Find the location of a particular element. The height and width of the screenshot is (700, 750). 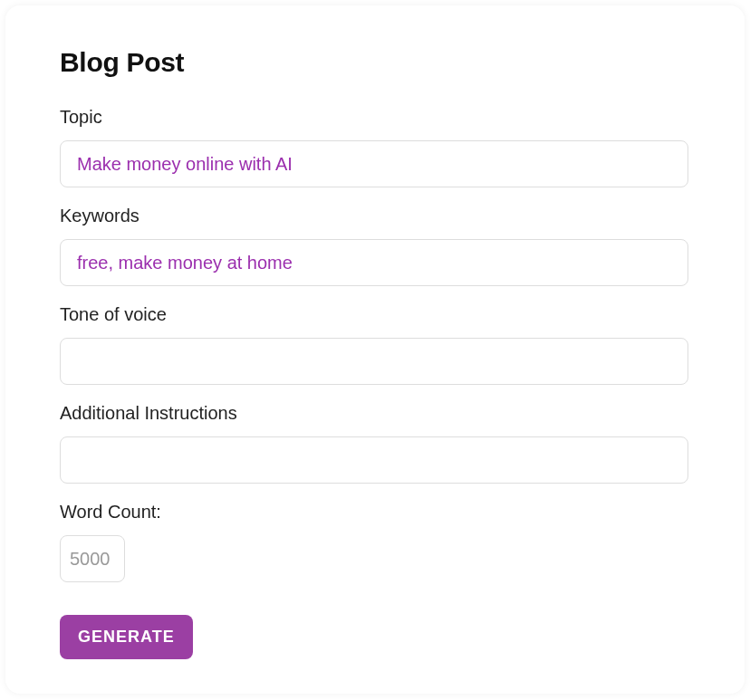

field-instructions: Additional Instructions is located at coordinates (374, 444).